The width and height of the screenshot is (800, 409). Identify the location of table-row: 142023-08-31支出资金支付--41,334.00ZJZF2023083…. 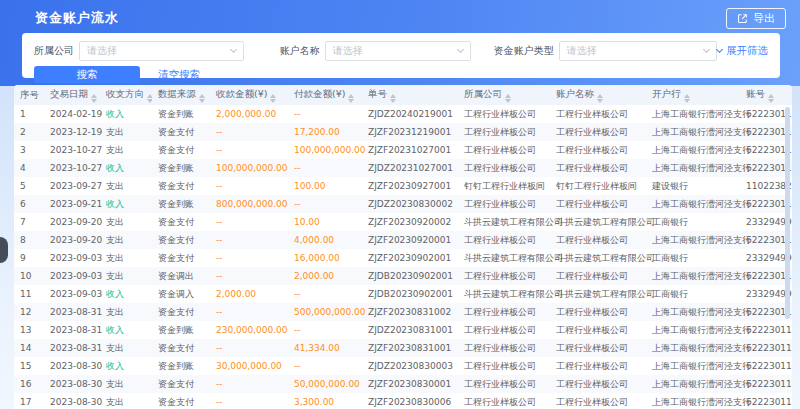
(403, 348).